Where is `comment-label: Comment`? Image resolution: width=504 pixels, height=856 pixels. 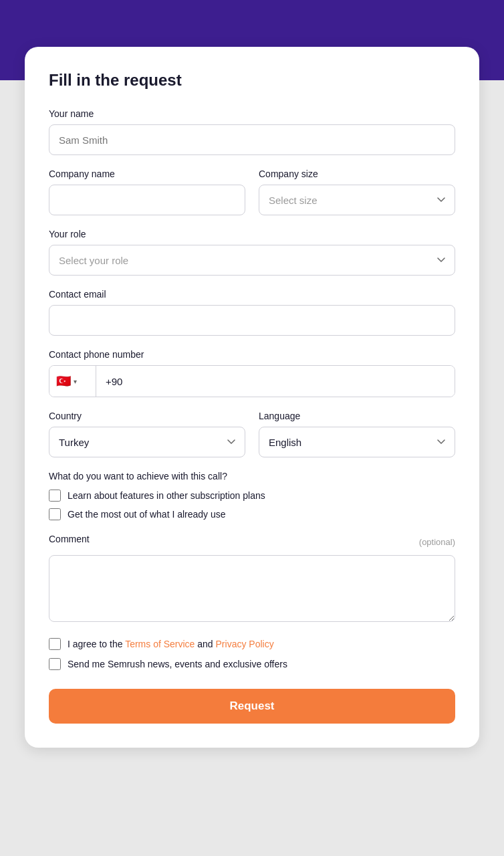 comment-label: Comment is located at coordinates (70, 539).